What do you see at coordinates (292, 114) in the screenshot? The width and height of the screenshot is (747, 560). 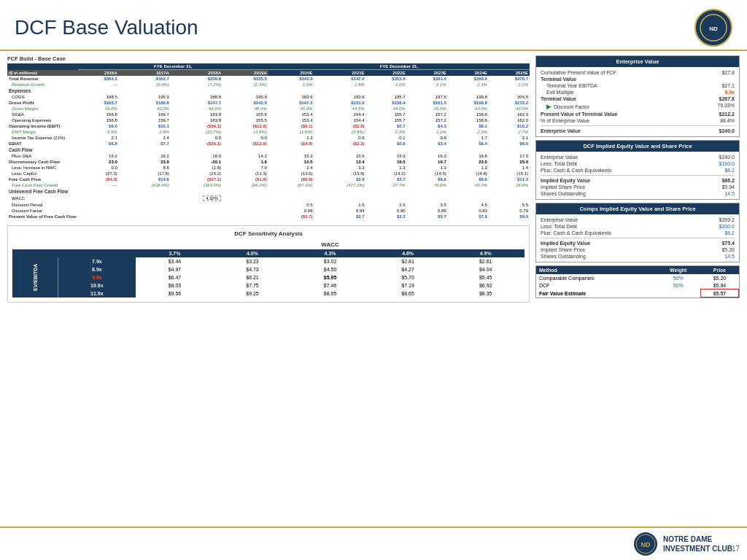 I see `cell: 153.4` at bounding box center [292, 114].